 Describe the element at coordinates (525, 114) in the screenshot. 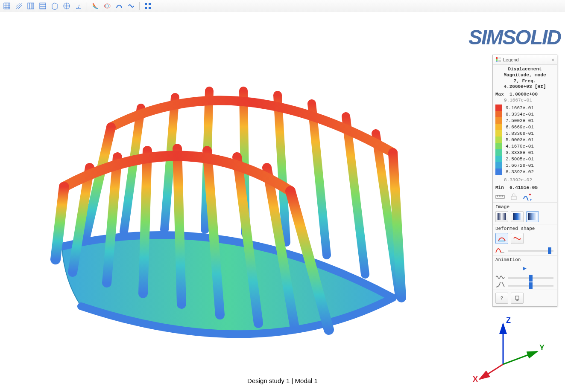

I see `legend-row: 8.3334e-01` at that location.